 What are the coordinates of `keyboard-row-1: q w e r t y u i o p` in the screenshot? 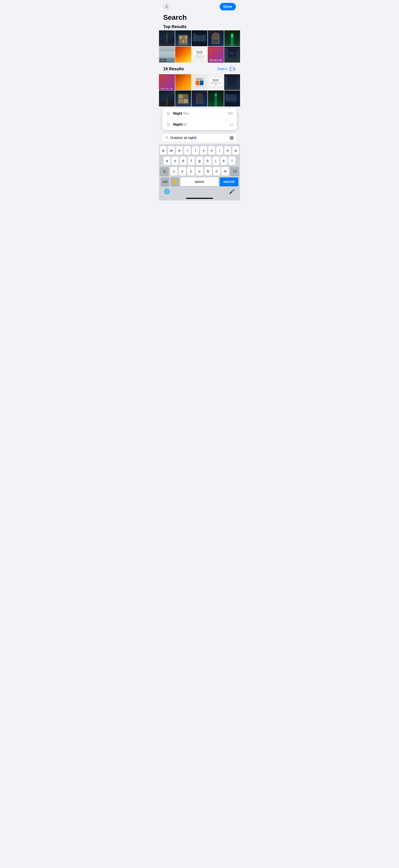 It's located at (199, 151).